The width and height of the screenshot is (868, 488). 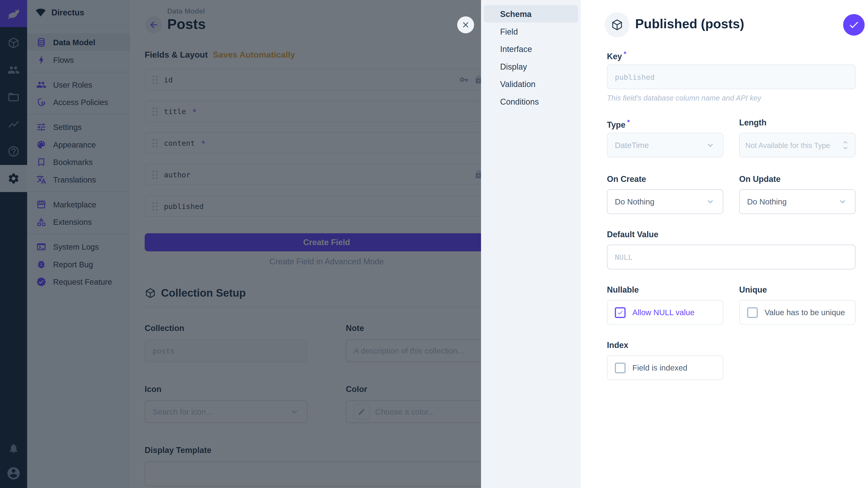 I want to click on nullable-label: Nullable, so click(x=665, y=290).